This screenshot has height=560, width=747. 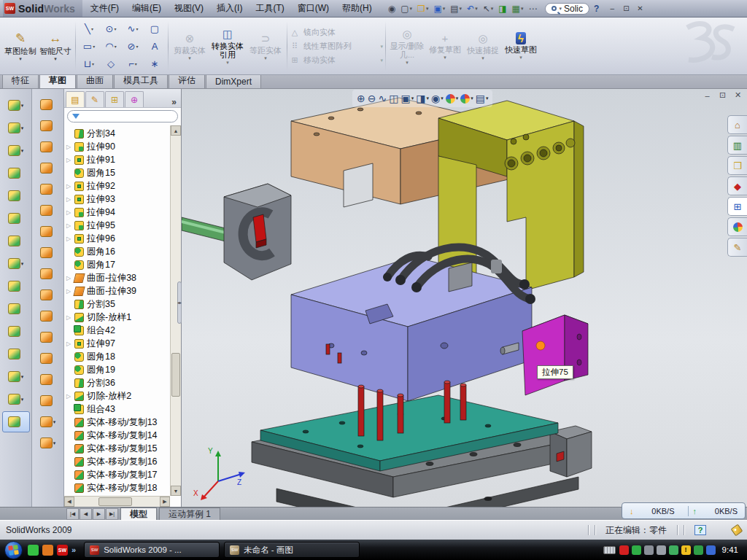 What do you see at coordinates (111, 29) in the screenshot?
I see `circle-icon: ⊙` at bounding box center [111, 29].